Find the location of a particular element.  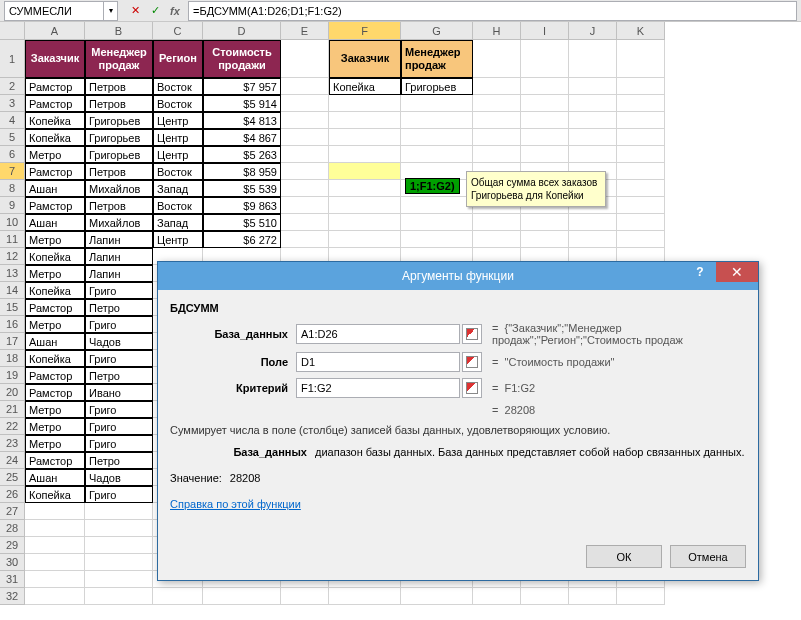

row-header: 8 is located at coordinates (12, 188).